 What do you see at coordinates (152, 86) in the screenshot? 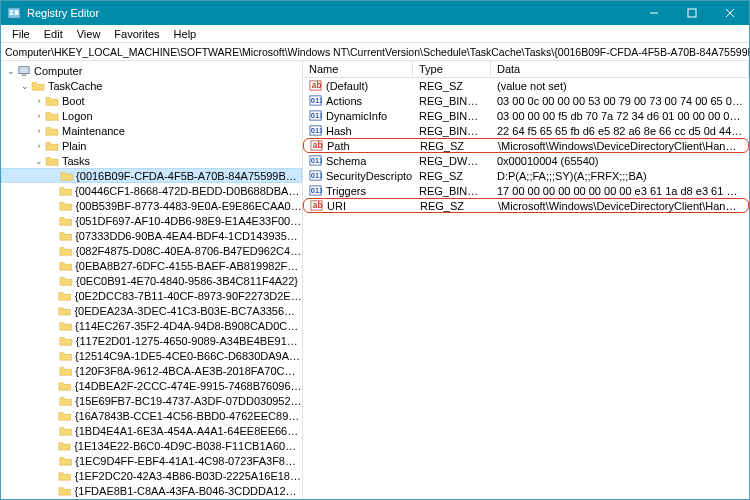
I see `tree-taskcache: ⌄ TaskCache` at bounding box center [152, 86].